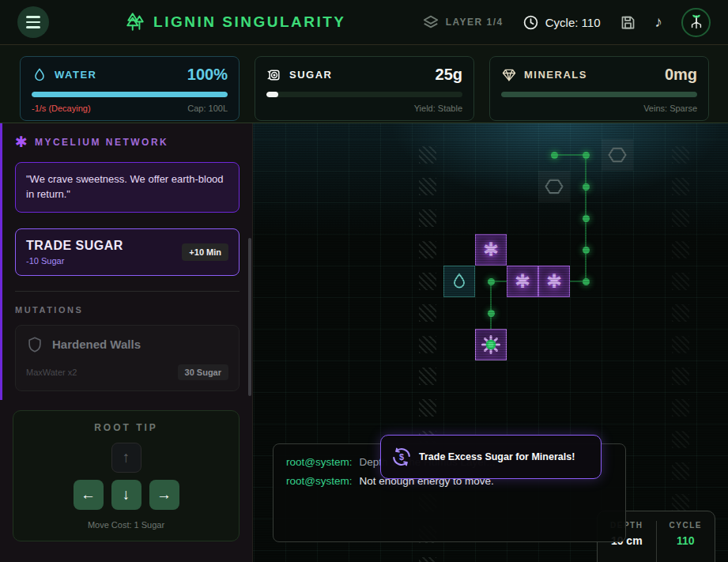 The width and height of the screenshot is (728, 562). I want to click on mutation-hardened-walls-button: Hardened Walls MaxWater x2 30 Sugar, so click(127, 358).